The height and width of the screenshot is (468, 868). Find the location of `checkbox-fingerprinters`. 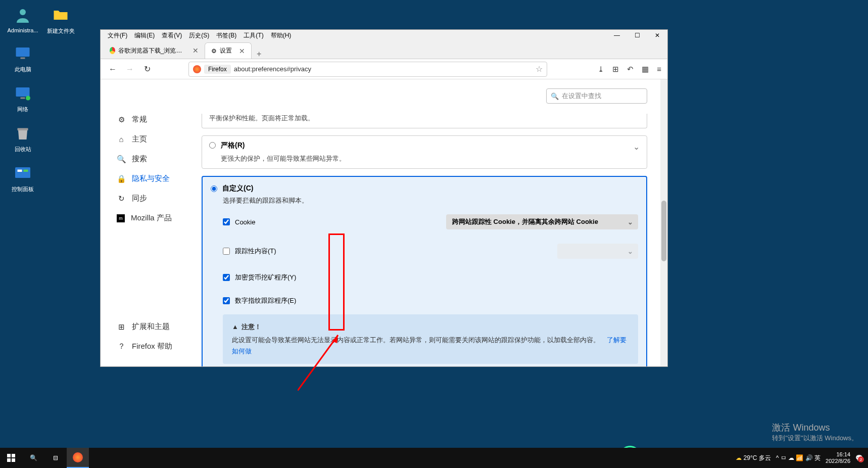

checkbox-fingerprinters is located at coordinates (226, 301).